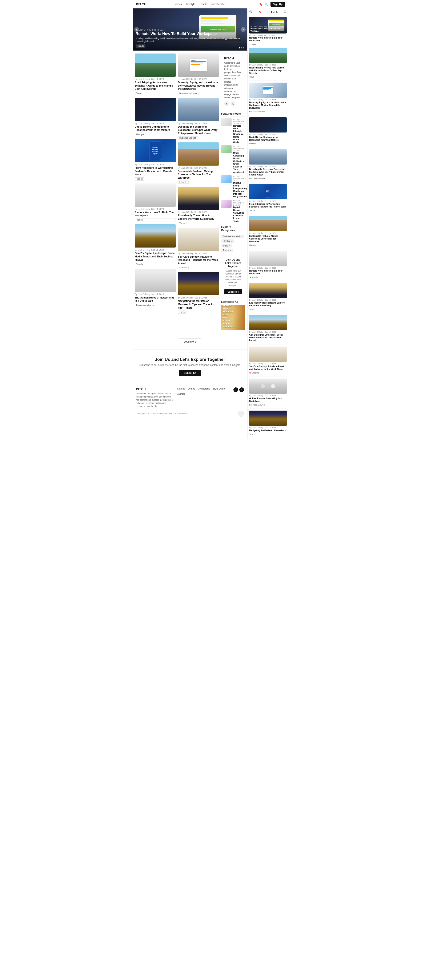 The width and height of the screenshot is (421, 980). What do you see at coordinates (239, 134) in the screenshot?
I see `featured-title: Remote Work Lifestyle: Creating a Home O…` at bounding box center [239, 134].